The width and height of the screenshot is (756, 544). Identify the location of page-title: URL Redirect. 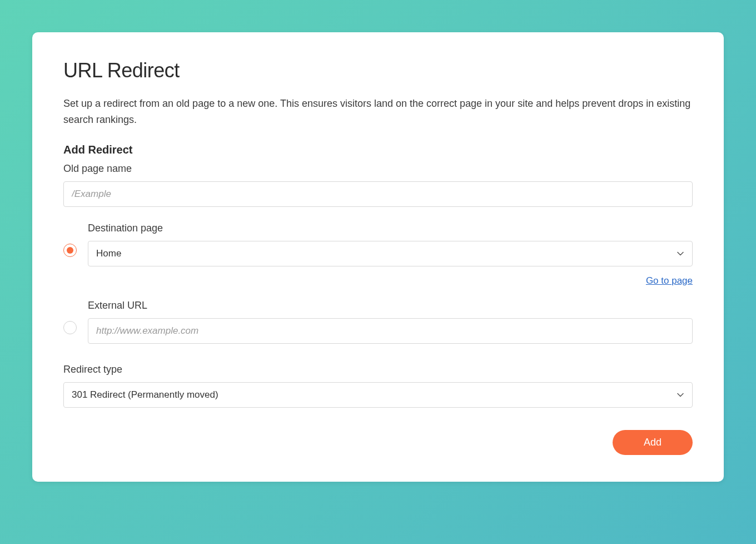
(378, 71).